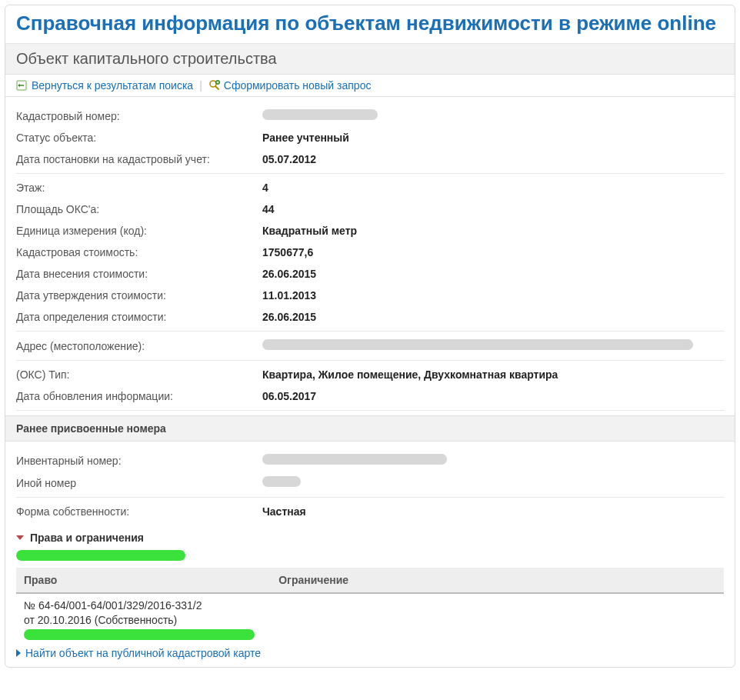 The height and width of the screenshot is (700, 740). What do you see at coordinates (112, 85) in the screenshot?
I see `back-to-results-label: Вернуться к результатам поиска` at bounding box center [112, 85].